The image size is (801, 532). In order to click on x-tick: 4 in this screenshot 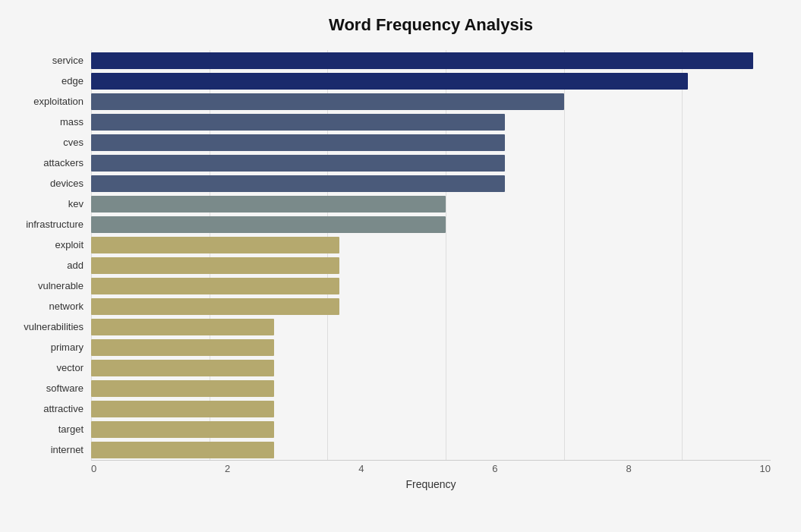, I will do `click(361, 469)`.